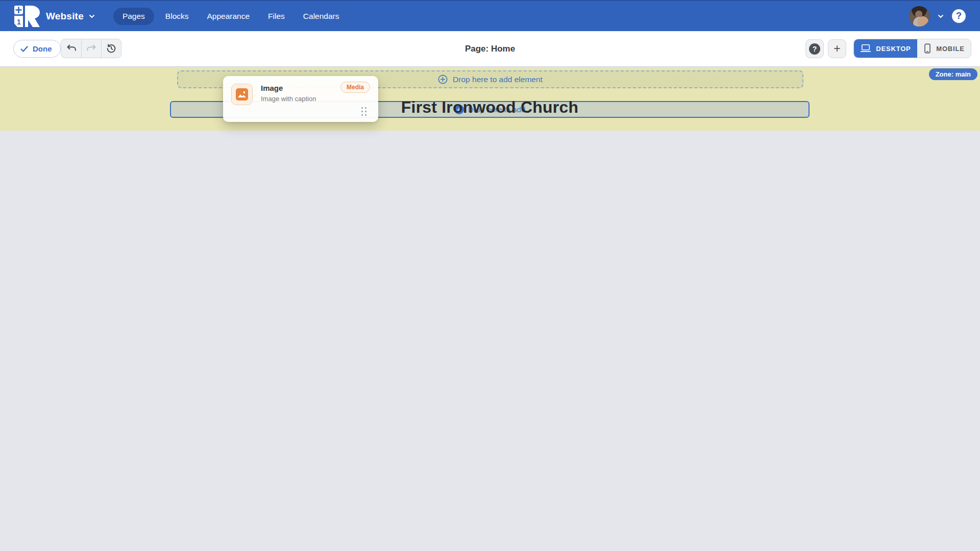 The image size is (980, 551). What do you see at coordinates (65, 16) in the screenshot?
I see `site-name: Website` at bounding box center [65, 16].